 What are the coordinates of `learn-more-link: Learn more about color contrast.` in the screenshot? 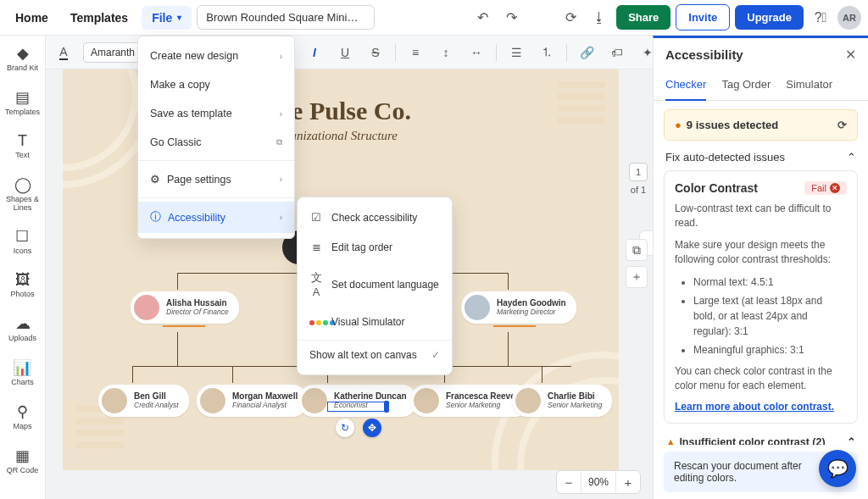 It's located at (754, 407).